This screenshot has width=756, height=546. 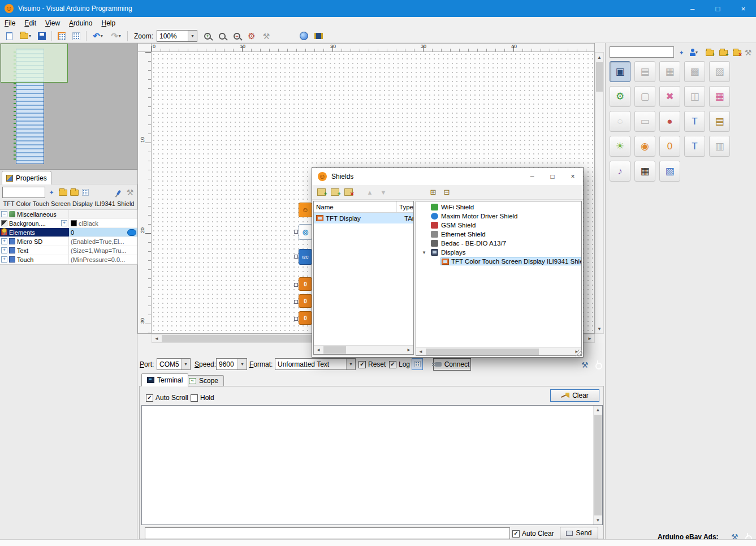 What do you see at coordinates (208, 36) in the screenshot?
I see `zoom-in-button: +` at bounding box center [208, 36].